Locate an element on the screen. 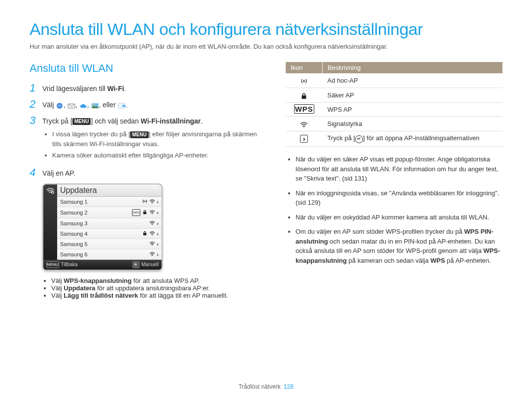 The image size is (532, 401). intro-text: Hur man ansluter via en åtkomstpunkt (AP… is located at coordinates (266, 46).